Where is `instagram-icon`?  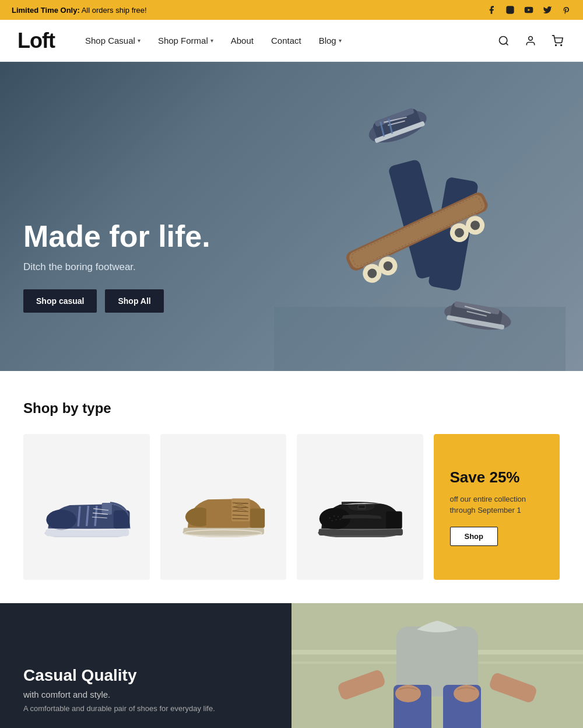 instagram-icon is located at coordinates (510, 10).